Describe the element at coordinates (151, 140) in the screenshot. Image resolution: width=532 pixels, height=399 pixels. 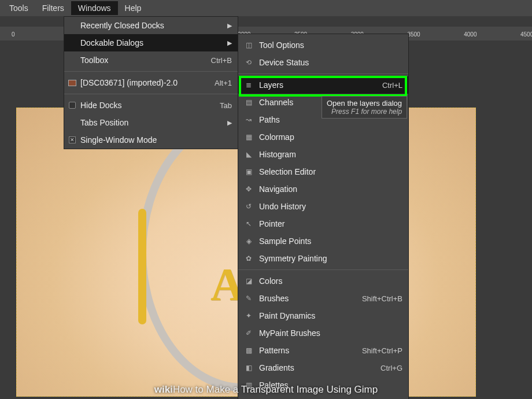
I see `menu-single-window-mode: ✕ Single-Window Mode` at that location.